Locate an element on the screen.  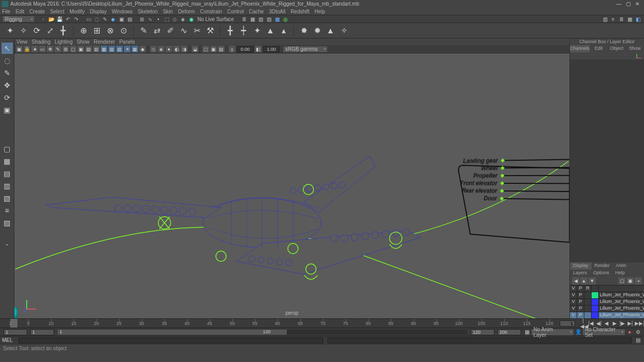
vp-expose-b-icon: ▣ is located at coordinates (214, 49).